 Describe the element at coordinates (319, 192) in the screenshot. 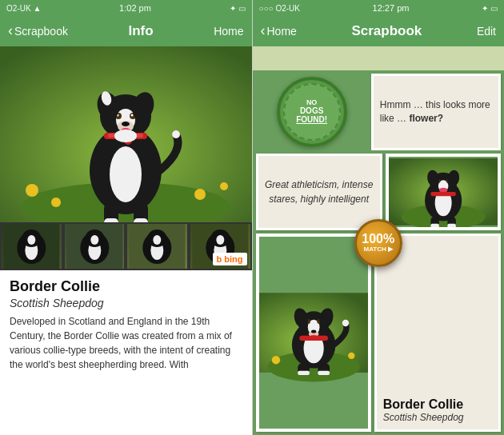

I see `description-text: Great athleticism, intense stares, highl…` at that location.